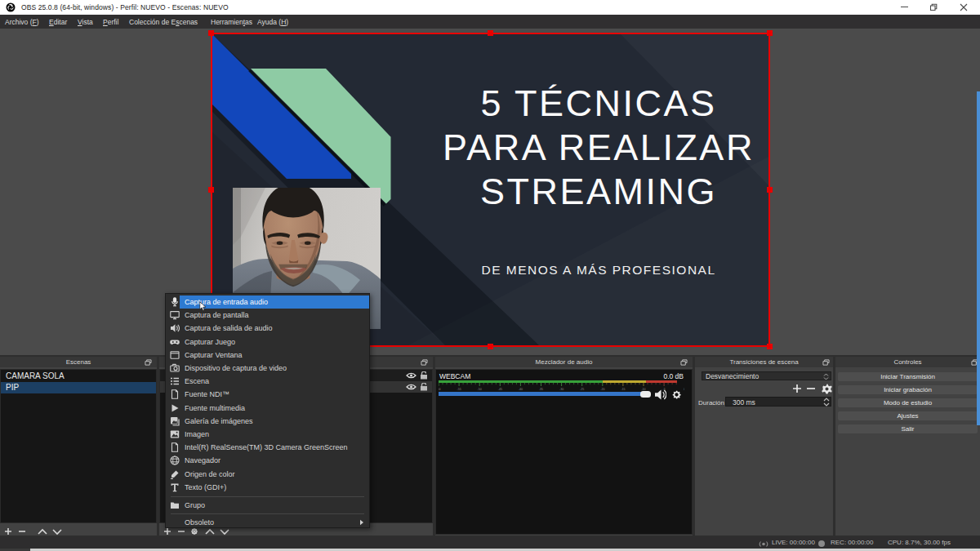 Image resolution: width=980 pixels, height=551 pixels. What do you see at coordinates (684, 389) in the screenshot?
I see `svg-text: 0` at bounding box center [684, 389].